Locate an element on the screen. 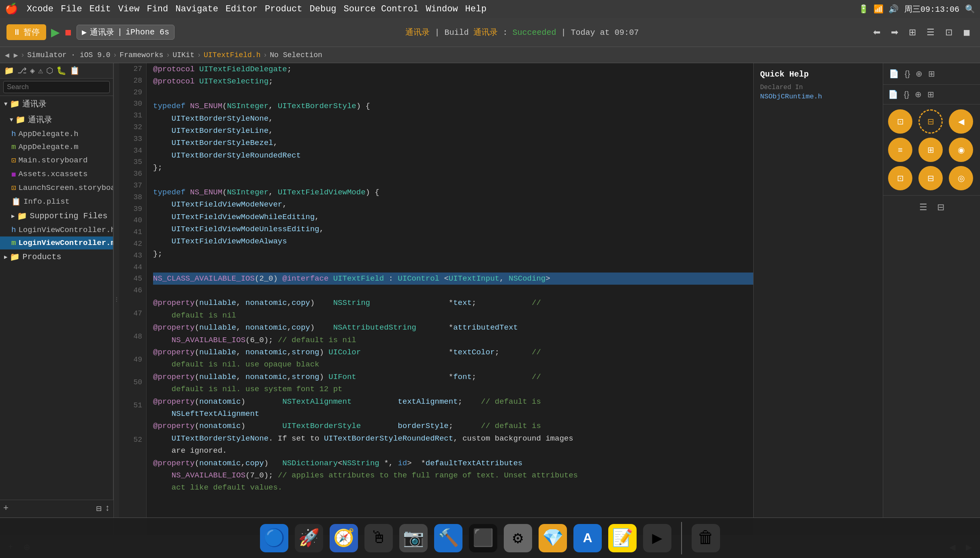  dock-item-appstore: A is located at coordinates (588, 538).